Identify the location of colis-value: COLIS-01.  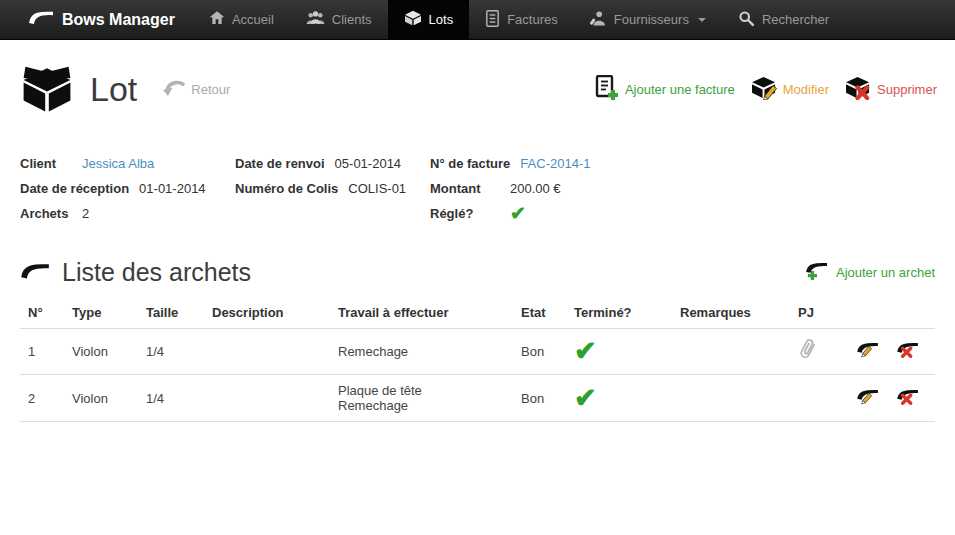
(377, 188).